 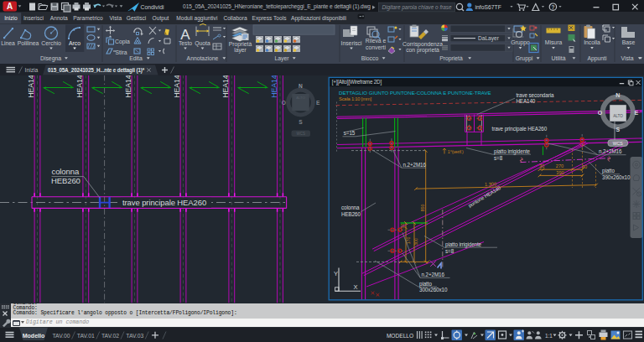 What do you see at coordinates (548, 335) in the screenshot?
I see `svg-text: 1:1` at bounding box center [548, 335].